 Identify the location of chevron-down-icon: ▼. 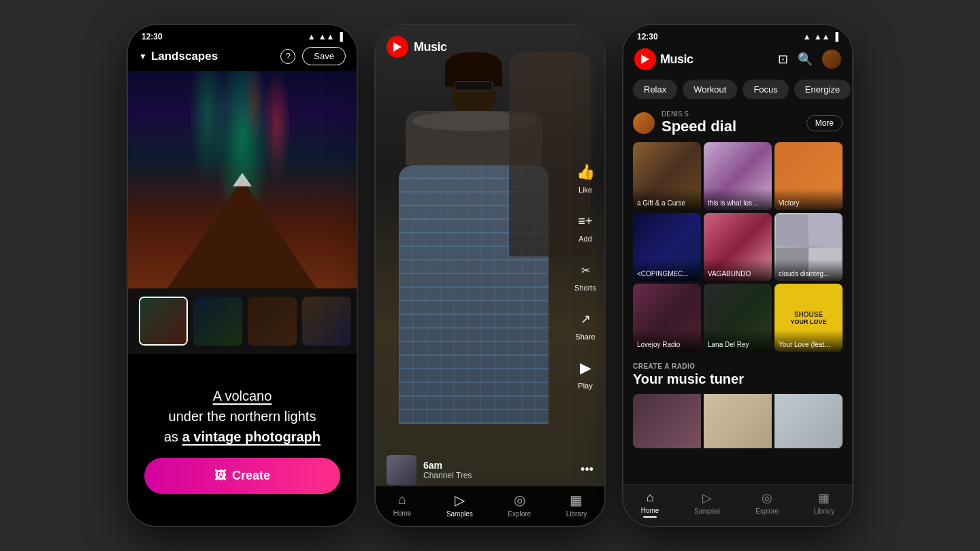
(143, 56).